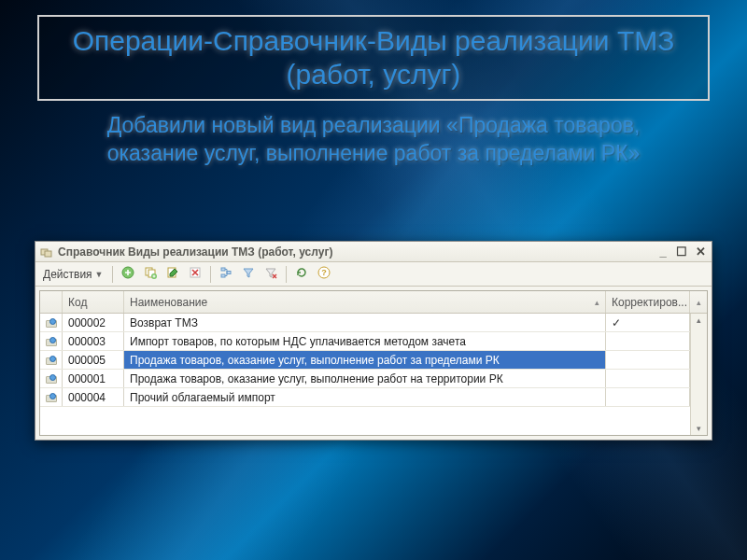 The image size is (747, 560). Describe the element at coordinates (195, 274) in the screenshot. I see `delete-x-icon` at that location.